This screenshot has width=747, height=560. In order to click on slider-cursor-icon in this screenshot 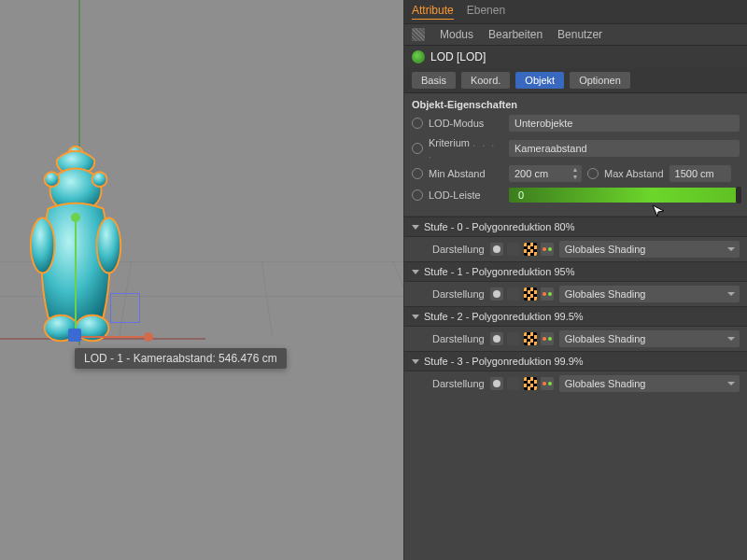, I will do `click(658, 212)`.